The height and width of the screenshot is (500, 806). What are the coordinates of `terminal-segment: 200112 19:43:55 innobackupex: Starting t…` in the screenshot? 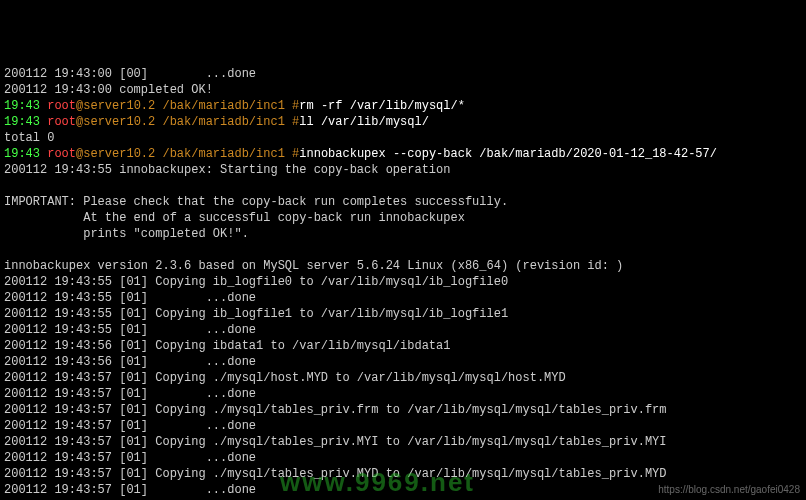 It's located at (227, 170).